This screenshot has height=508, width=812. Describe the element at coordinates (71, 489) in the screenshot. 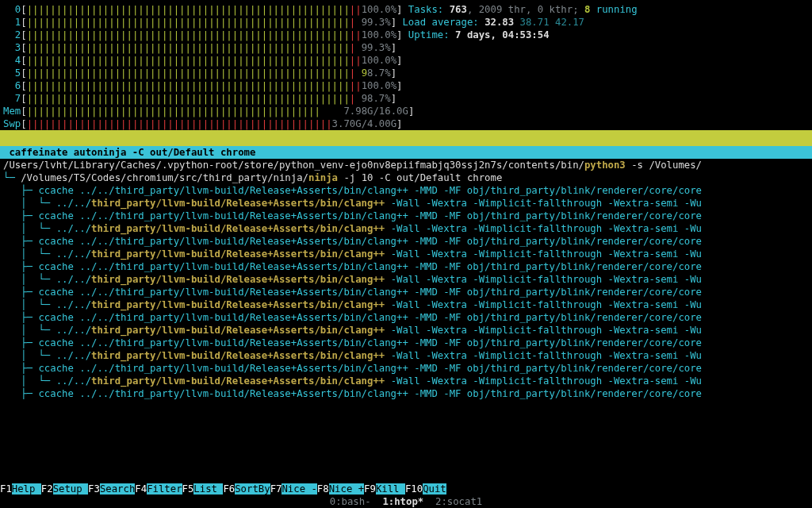

I see `fnkey-label: Setup` at that location.